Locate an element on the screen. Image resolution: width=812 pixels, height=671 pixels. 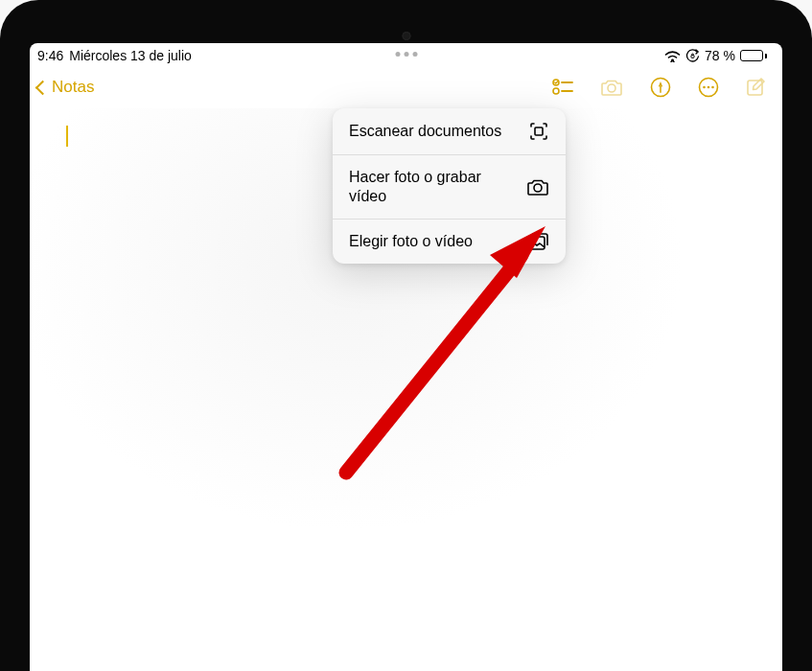
battery-icon is located at coordinates (754, 56).